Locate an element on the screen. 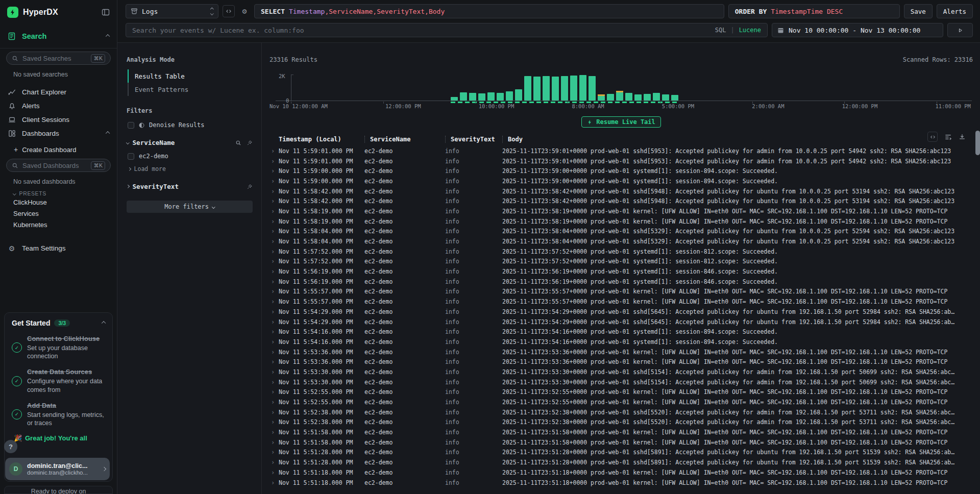 Image resolution: width=980 pixels, height=494 pixels. alerts-button: Alerts is located at coordinates (954, 11).